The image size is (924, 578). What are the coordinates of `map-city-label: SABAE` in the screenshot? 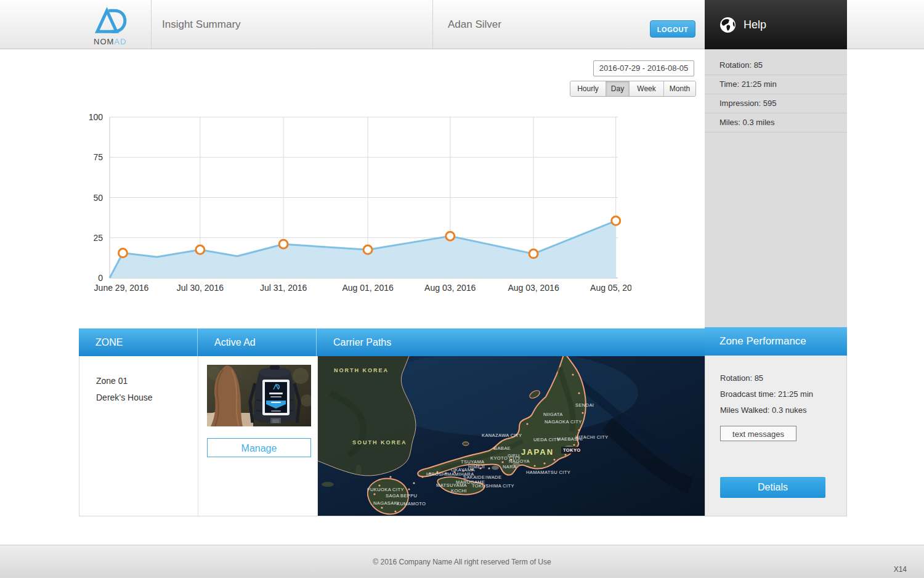 It's located at (503, 449).